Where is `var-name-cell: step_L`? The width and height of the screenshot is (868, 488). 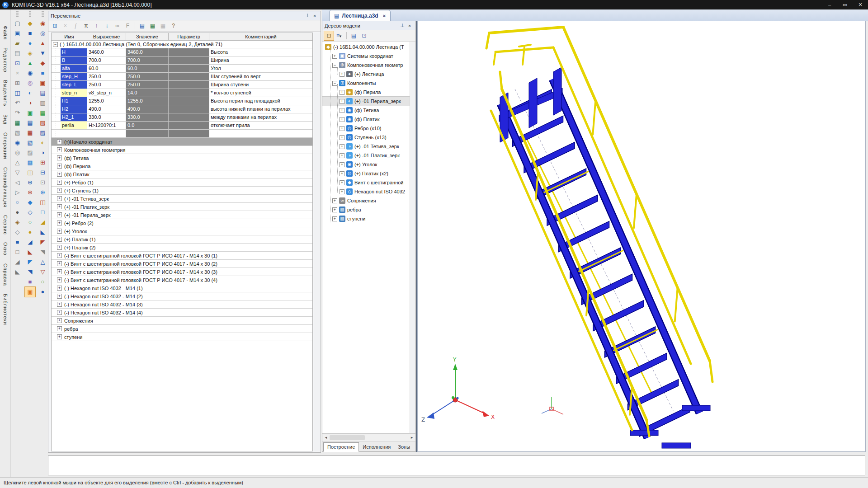 var-name-cell: step_L is located at coordinates (74, 85).